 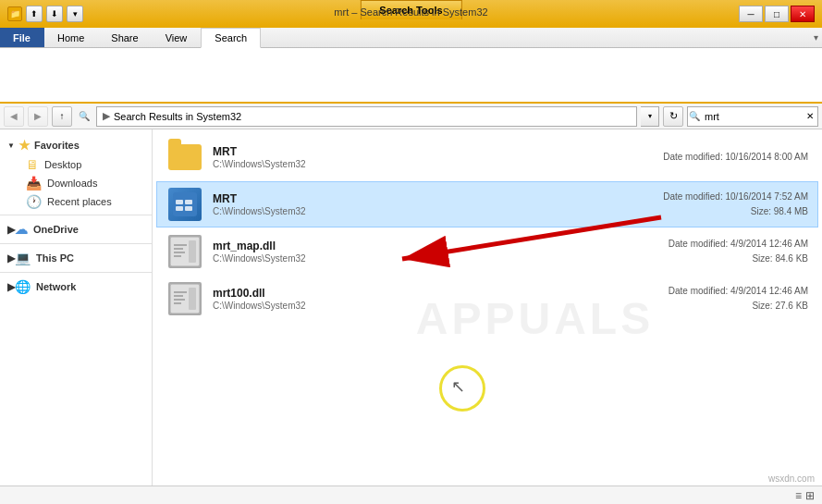 What do you see at coordinates (178, 37) in the screenshot?
I see `tab-view: View` at bounding box center [178, 37].